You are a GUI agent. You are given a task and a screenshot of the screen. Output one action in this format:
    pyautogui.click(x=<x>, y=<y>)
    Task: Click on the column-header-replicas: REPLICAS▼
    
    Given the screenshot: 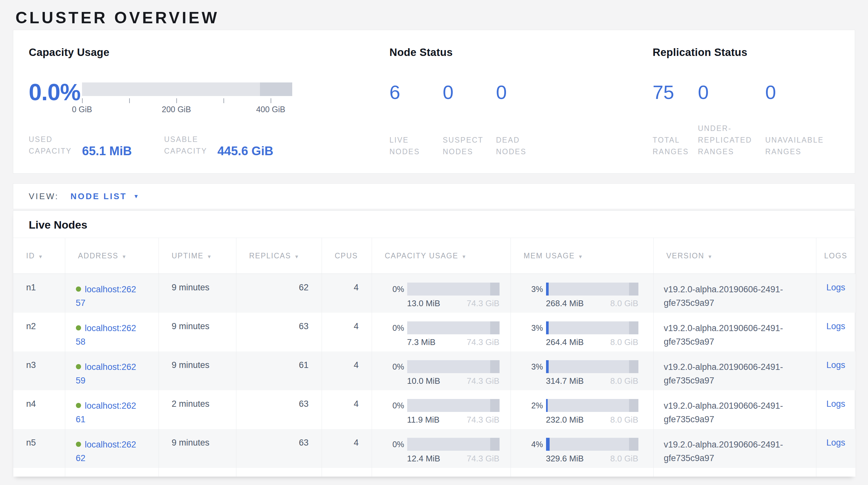 What is the action you would take?
    pyautogui.click(x=279, y=256)
    